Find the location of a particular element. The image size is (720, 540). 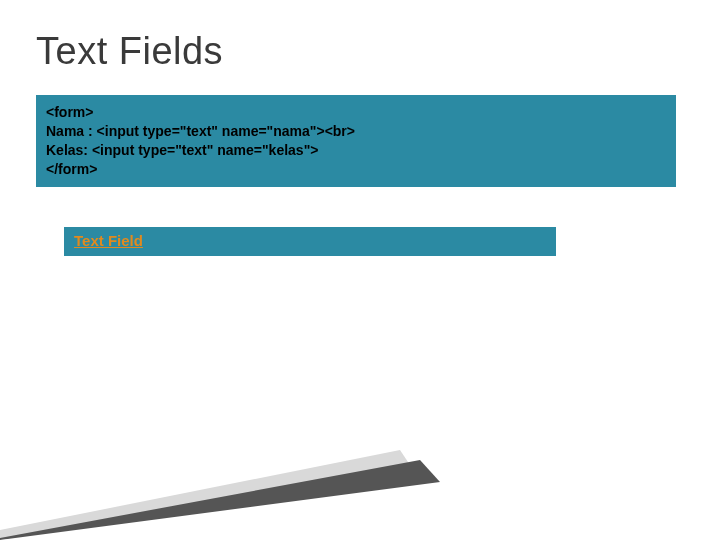

link-block: Text Field is located at coordinates (310, 242).